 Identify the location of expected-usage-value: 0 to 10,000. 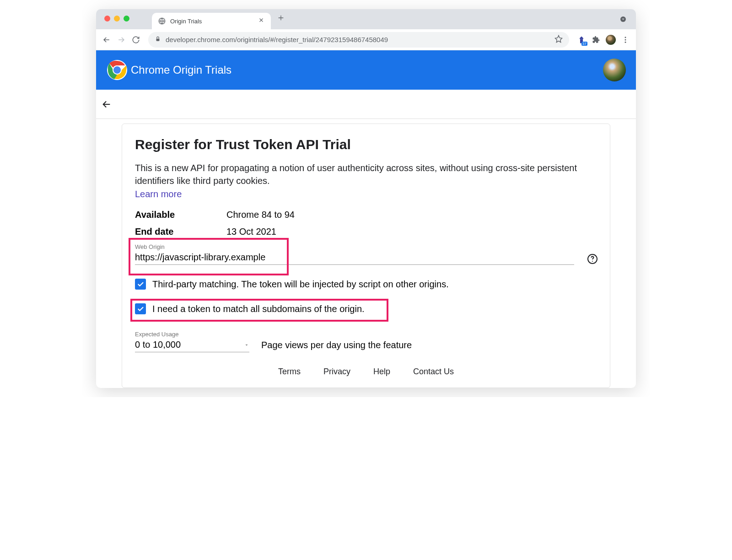
(158, 345).